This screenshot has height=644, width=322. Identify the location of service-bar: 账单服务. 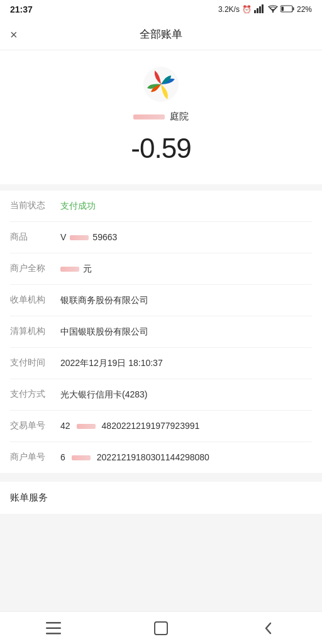
(161, 498).